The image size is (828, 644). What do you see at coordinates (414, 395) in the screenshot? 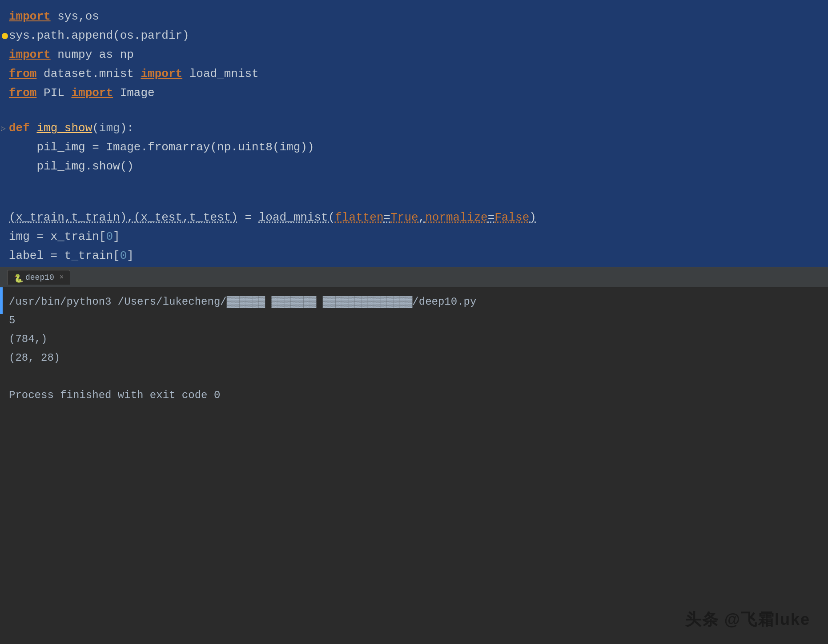
I see `terminal-exit-message: Process finished with exit code 0` at bounding box center [414, 395].